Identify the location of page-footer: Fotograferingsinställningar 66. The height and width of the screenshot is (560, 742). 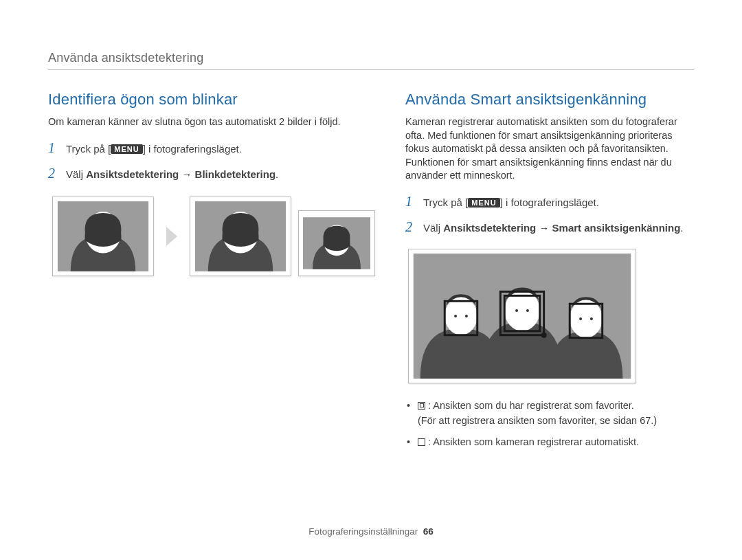
(371, 532).